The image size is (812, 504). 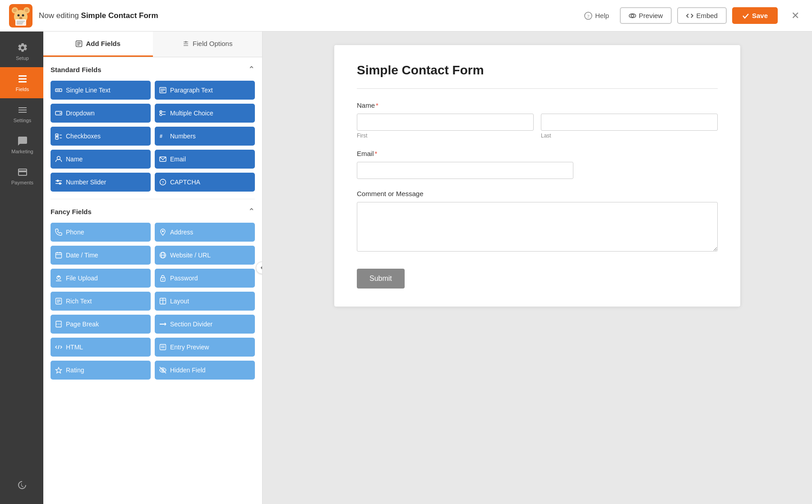 What do you see at coordinates (98, 44) in the screenshot?
I see `tab-add-fields: Add Fields` at bounding box center [98, 44].